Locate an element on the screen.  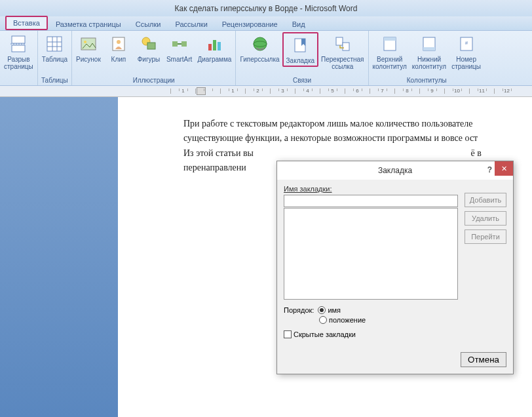
bookmark-list is located at coordinates (371, 254).